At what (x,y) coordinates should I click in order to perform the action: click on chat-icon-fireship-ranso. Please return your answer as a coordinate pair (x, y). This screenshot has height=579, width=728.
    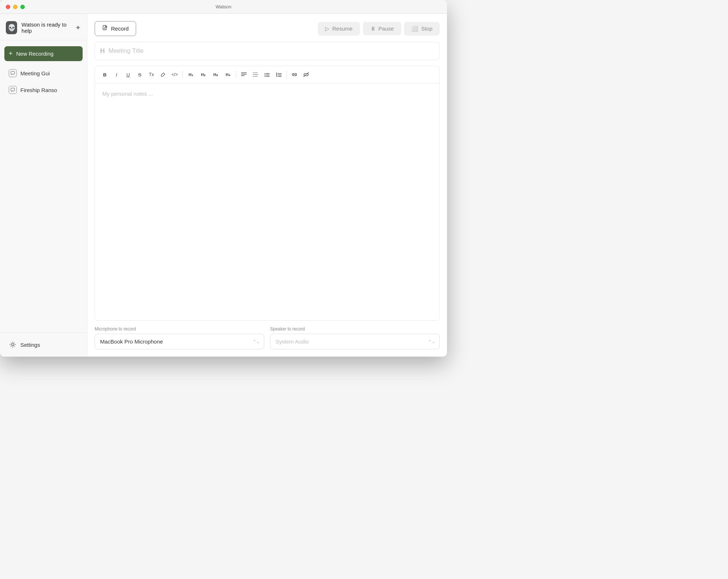
    Looking at the image, I should click on (13, 90).